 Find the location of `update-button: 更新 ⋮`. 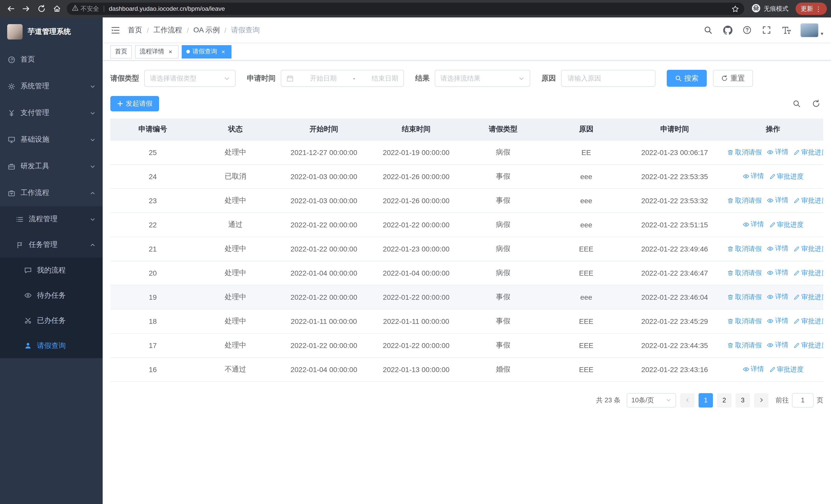

update-button: 更新 ⋮ is located at coordinates (811, 9).